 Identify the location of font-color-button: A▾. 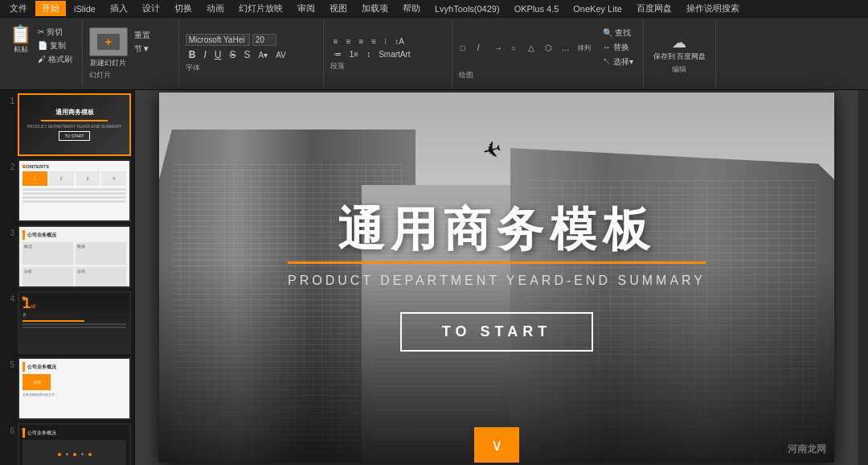
(264, 55).